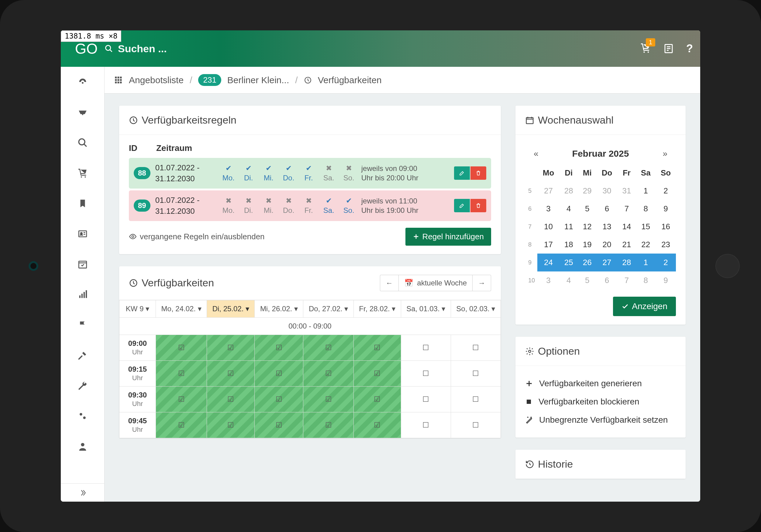  What do you see at coordinates (178, 49) in the screenshot?
I see `search-box` at bounding box center [178, 49].